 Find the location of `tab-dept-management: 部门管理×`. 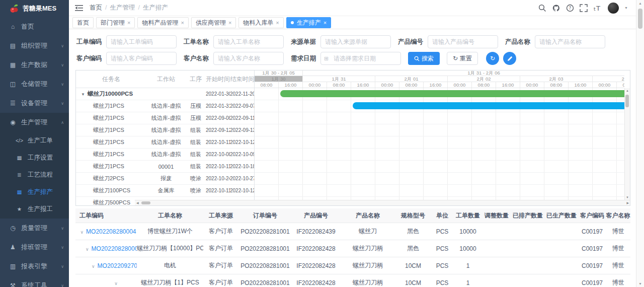

tab-dept-management: 部门管理× is located at coordinates (116, 23).